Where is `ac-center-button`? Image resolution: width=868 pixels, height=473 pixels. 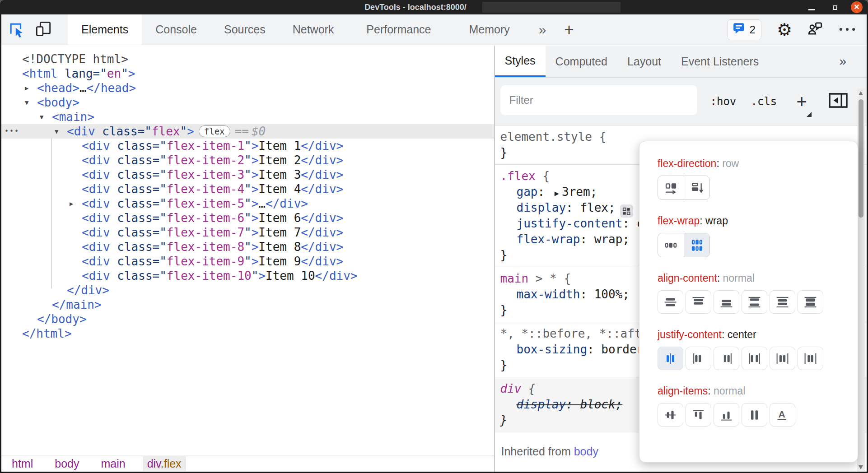
ac-center-button is located at coordinates (670, 302).